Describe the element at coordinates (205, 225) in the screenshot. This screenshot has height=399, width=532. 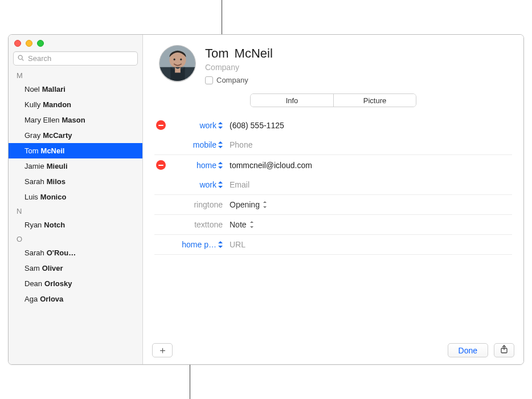
I see `texttone-label: texttone` at that location.